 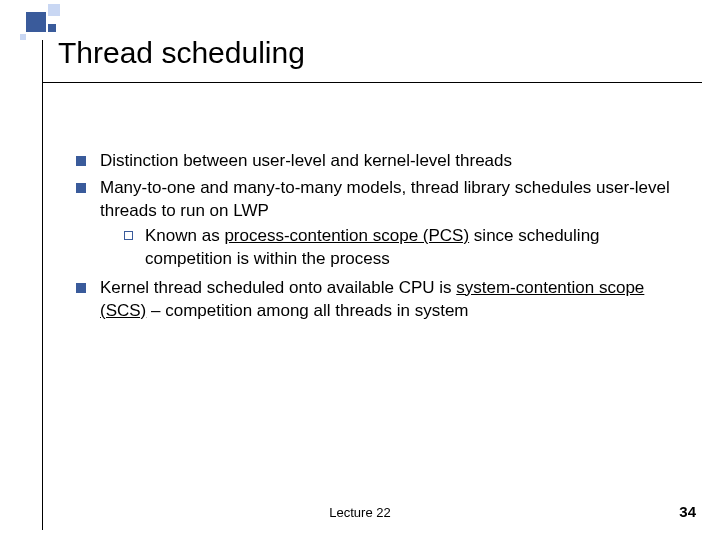 I want to click on text-span: Known as, so click(x=184, y=236).